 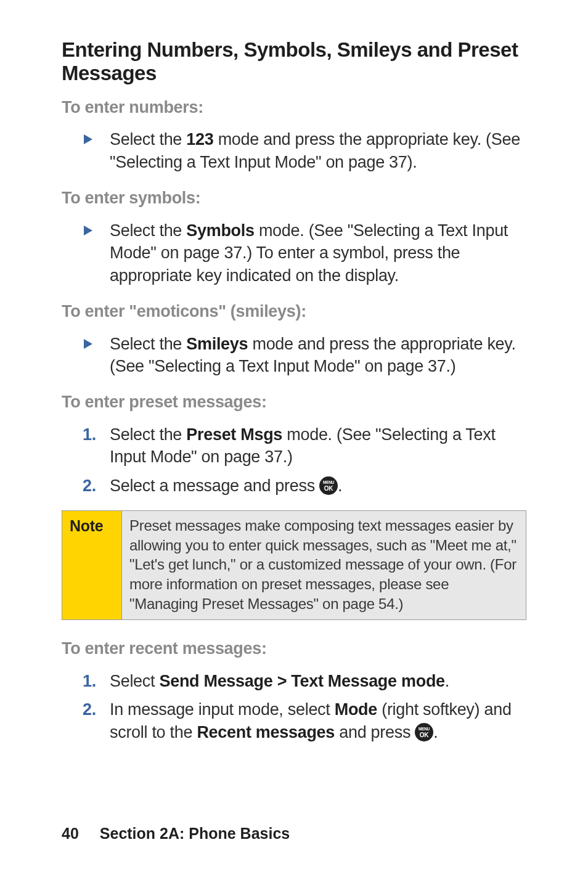 What do you see at coordinates (294, 150) in the screenshot?
I see `list-numbers: Select the 123 mode and press the approp…` at bounding box center [294, 150].